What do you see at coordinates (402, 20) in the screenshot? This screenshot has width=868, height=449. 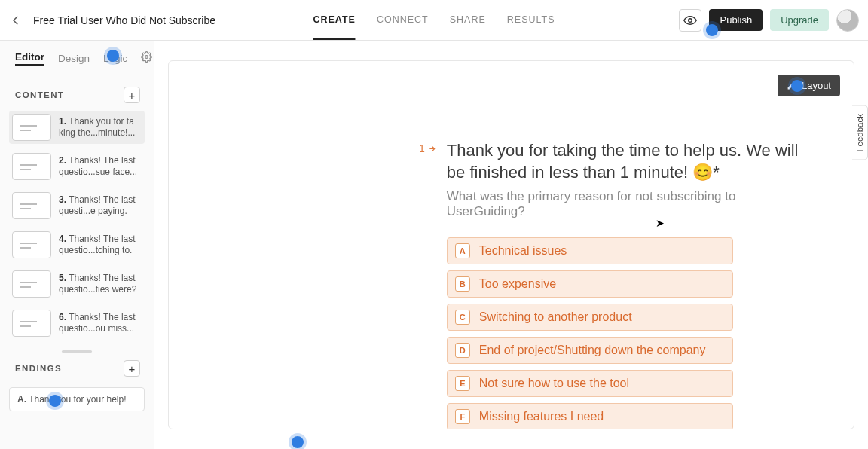 I see `nav-tab-connect: CONNECT` at bounding box center [402, 20].